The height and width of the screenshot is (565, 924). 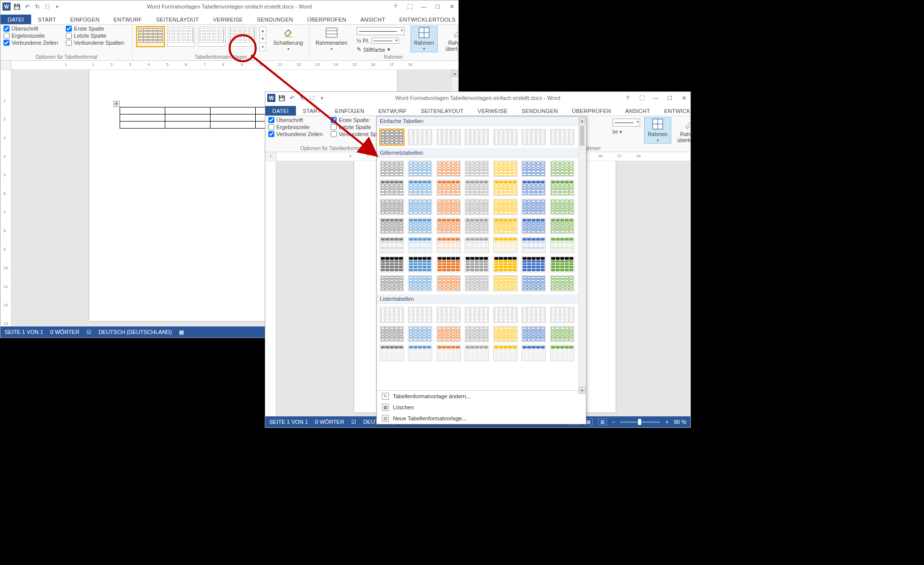 What do you see at coordinates (680, 422) in the screenshot?
I see `zoom-level: 90 %` at bounding box center [680, 422].